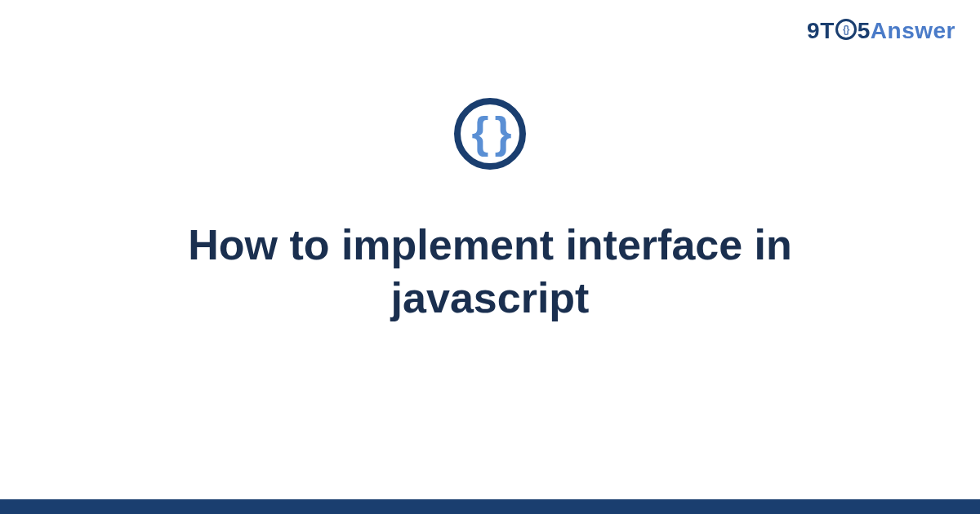  Describe the element at coordinates (846, 29) in the screenshot. I see `logo-o-inner-braces: {}` at that location.